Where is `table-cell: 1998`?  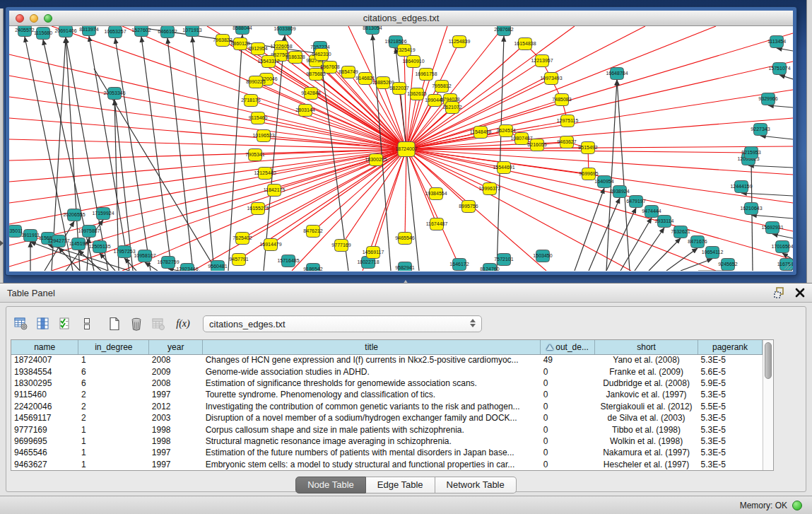 table-cell: 1998 is located at coordinates (176, 441).